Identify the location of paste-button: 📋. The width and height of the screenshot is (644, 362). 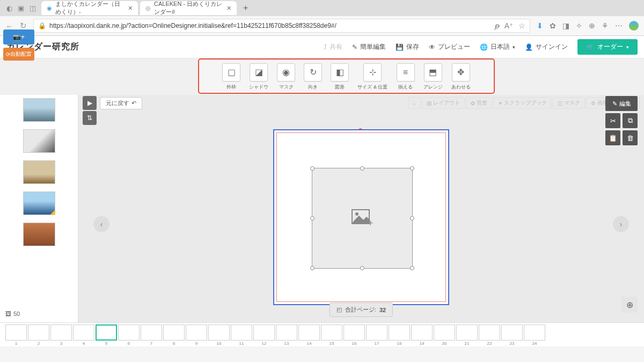
(613, 138).